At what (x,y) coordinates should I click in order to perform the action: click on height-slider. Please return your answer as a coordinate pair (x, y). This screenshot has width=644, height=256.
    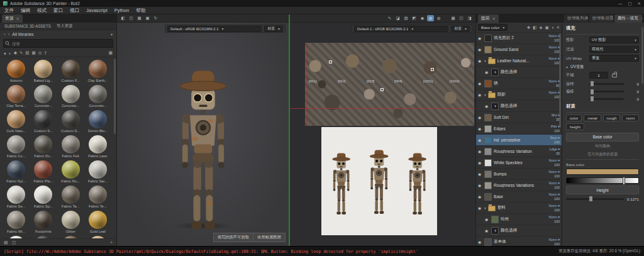
    Looking at the image, I should click on (595, 199).